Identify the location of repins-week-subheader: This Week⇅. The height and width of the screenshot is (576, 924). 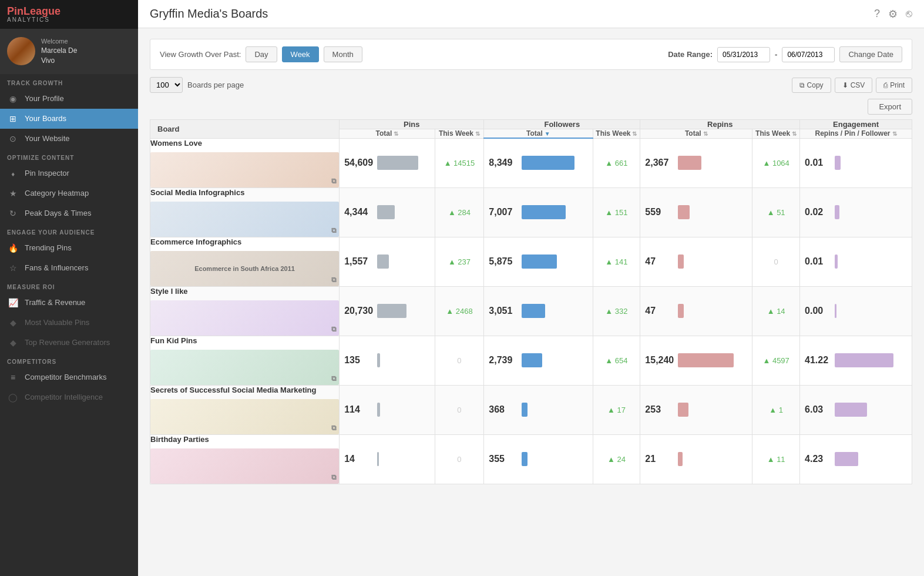
(777, 134).